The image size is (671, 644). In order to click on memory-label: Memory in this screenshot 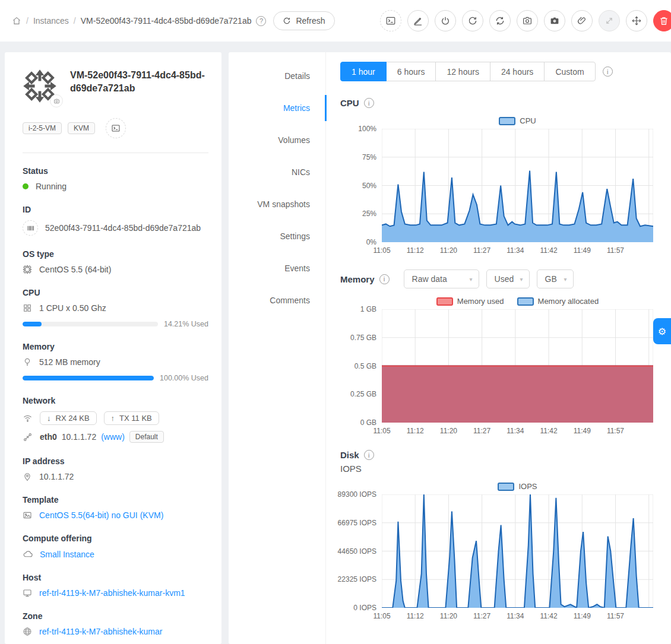, I will do `click(115, 347)`.